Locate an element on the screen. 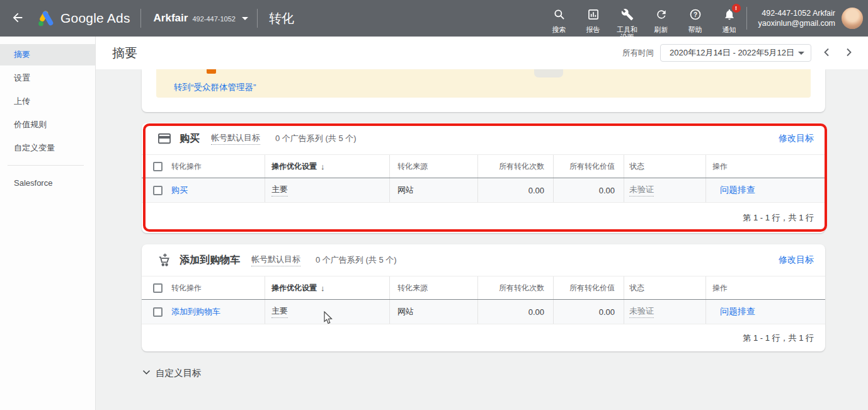 Image resolution: width=868 pixels, height=410 pixels. account-id: 492-447-1052 is located at coordinates (214, 19).